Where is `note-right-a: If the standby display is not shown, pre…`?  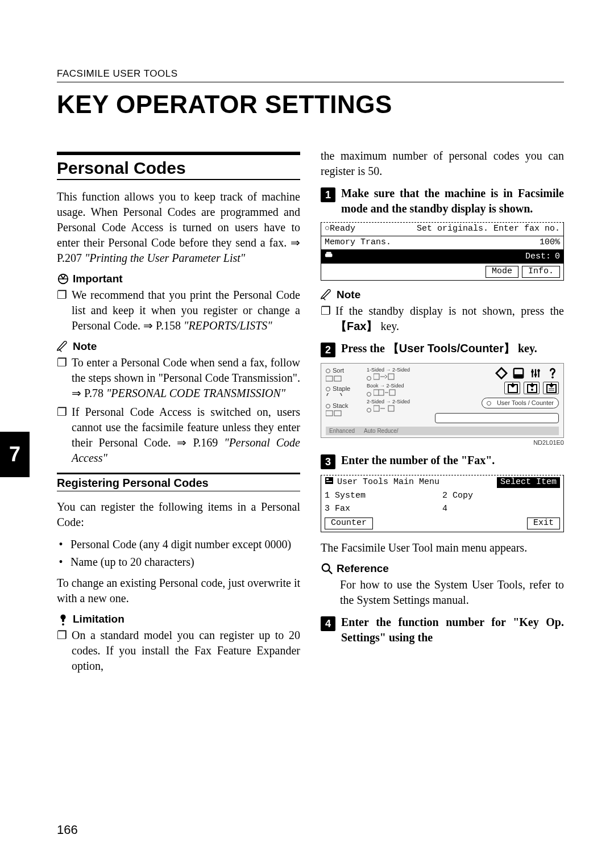
note-right-a: If the standby display is not shown, pre… is located at coordinates (450, 311).